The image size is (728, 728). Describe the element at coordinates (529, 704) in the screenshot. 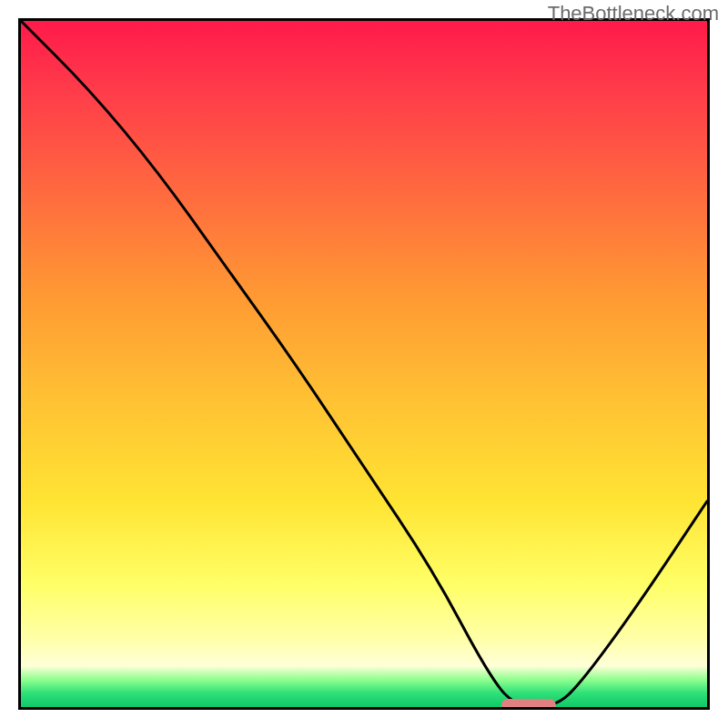

I see `optimal-range-marker` at that location.